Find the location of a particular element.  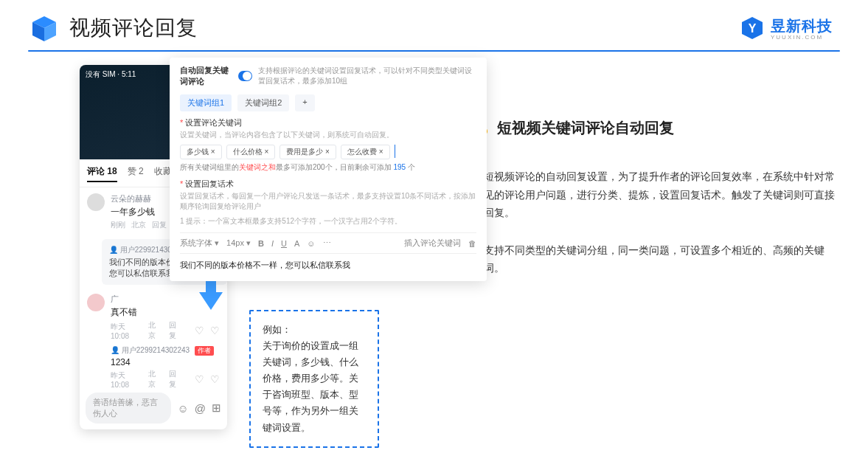

add-group-button: + is located at coordinates (305, 103).